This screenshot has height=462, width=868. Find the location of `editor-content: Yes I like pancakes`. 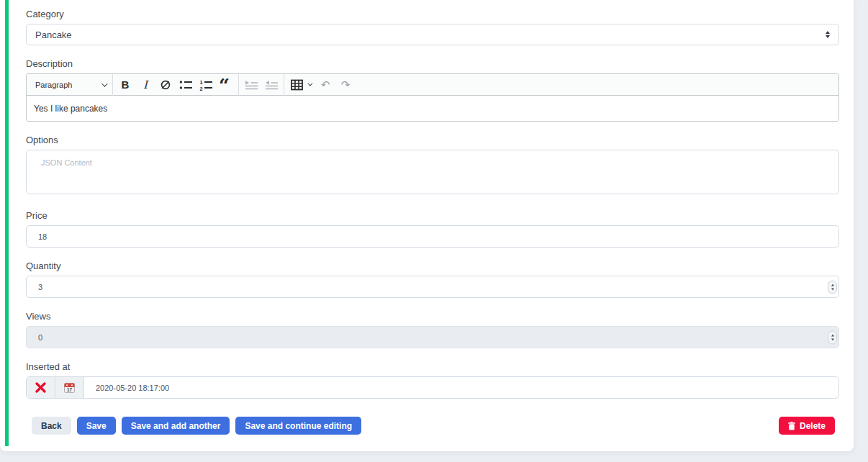

editor-content: Yes I like pancakes is located at coordinates (433, 108).